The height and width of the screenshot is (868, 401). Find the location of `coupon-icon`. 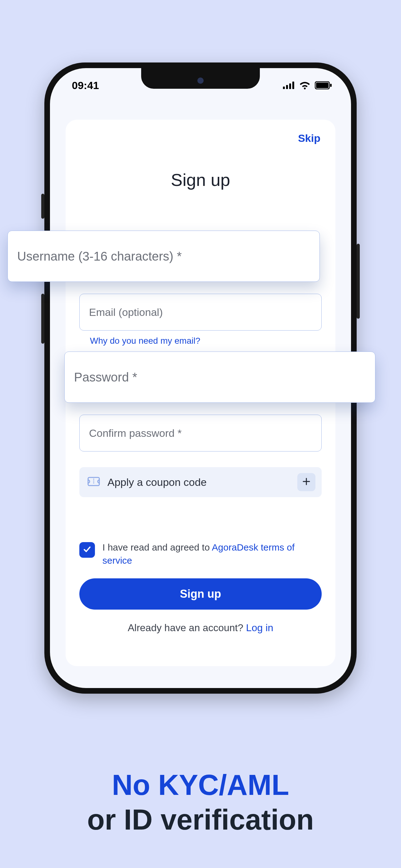

coupon-icon is located at coordinates (94, 482).